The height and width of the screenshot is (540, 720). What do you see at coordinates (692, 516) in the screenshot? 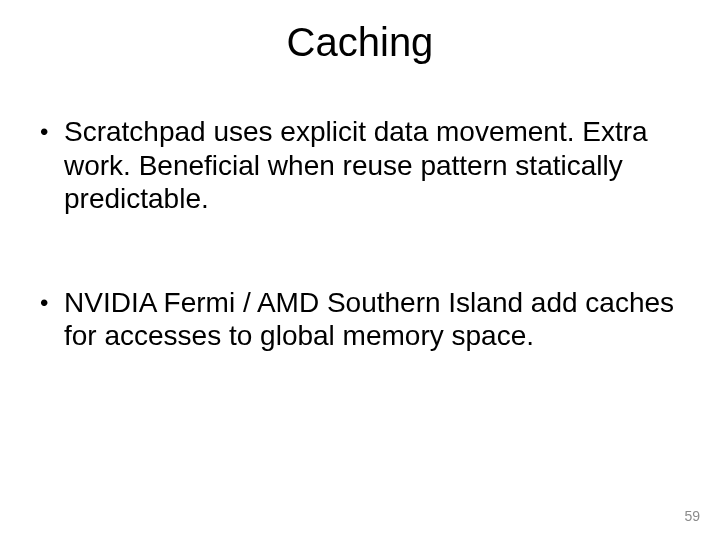
I see `page-number: 59` at bounding box center [692, 516].